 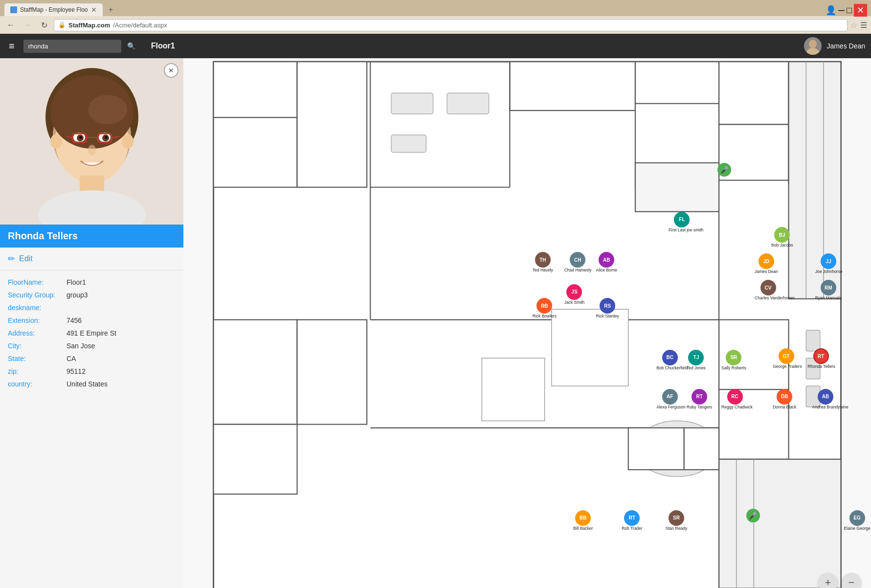 What do you see at coordinates (171, 70) in the screenshot?
I see `close-panel-button: ✕` at bounding box center [171, 70].